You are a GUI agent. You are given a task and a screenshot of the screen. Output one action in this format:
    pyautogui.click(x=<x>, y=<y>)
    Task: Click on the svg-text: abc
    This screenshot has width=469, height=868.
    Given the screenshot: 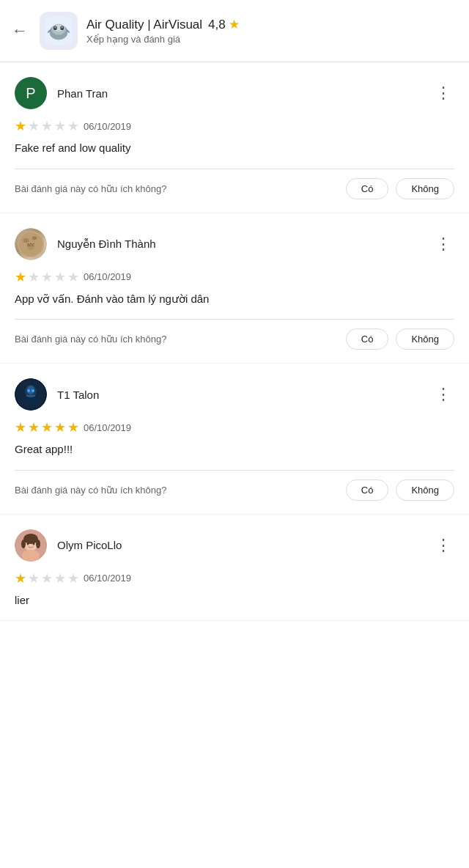 What is the action you would take?
    pyautogui.click(x=31, y=245)
    